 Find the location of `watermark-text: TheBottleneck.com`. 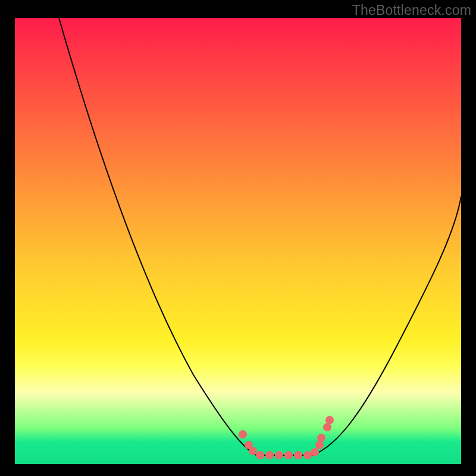

watermark-text: TheBottleneck.com is located at coordinates (412, 11).